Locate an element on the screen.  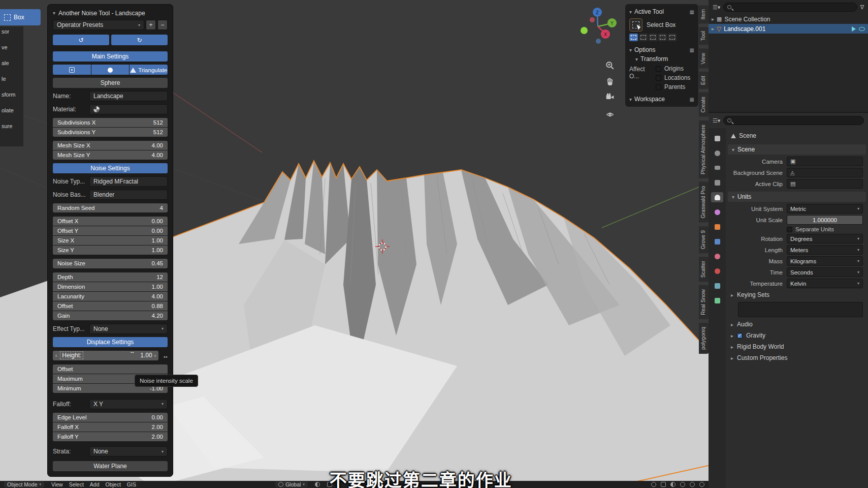
main-settings-button: Main Settings is located at coordinates (110, 56).